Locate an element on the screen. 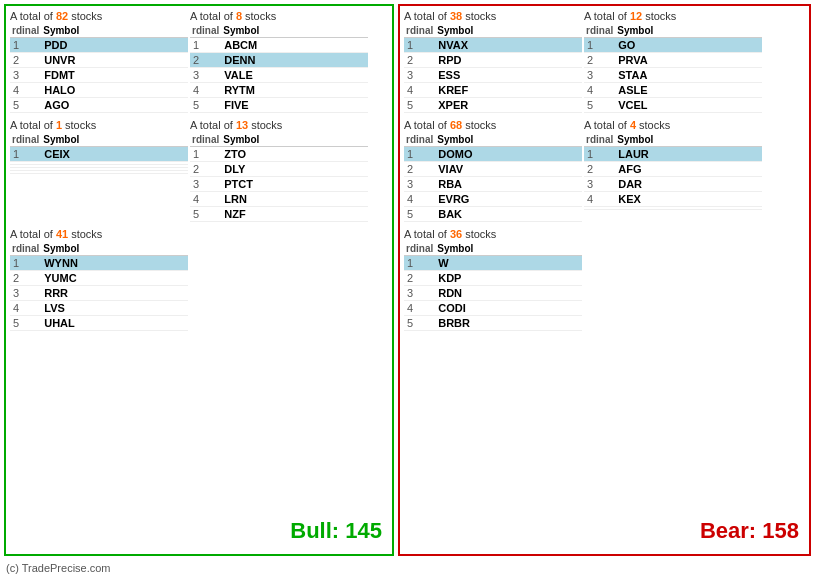 Image resolution: width=815 pixels, height=583 pixels. section-title-s2: A total of 8 stocks is located at coordinates (279, 16).